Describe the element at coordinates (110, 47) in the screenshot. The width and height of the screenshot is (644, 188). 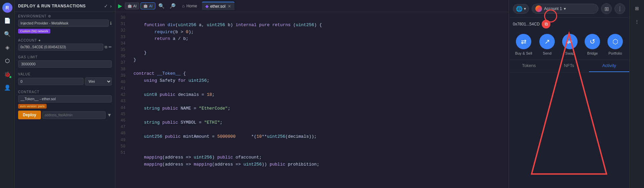
I see `edit-account-icon: ✏` at that location.